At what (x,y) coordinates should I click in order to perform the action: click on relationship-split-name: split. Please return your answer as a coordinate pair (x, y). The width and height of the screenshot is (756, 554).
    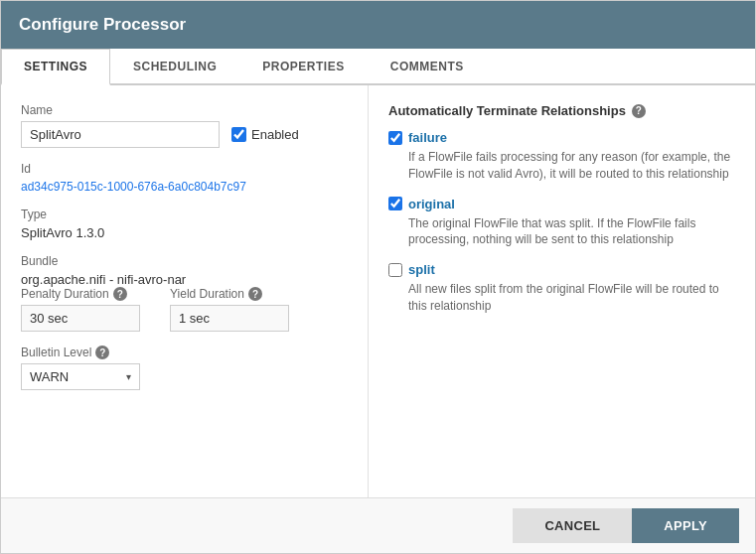
    Looking at the image, I should click on (421, 270).